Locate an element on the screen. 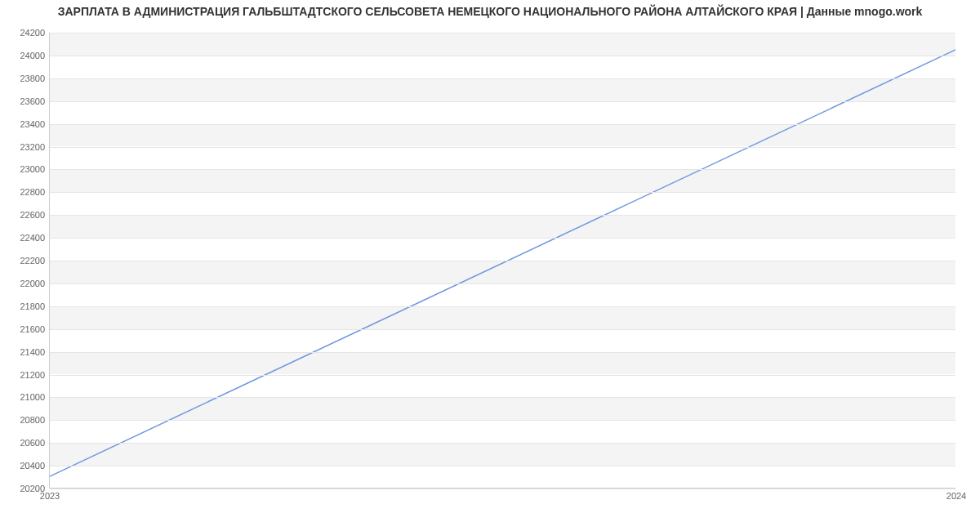  y-tick-label: 22800 is located at coordinates (34, 192).